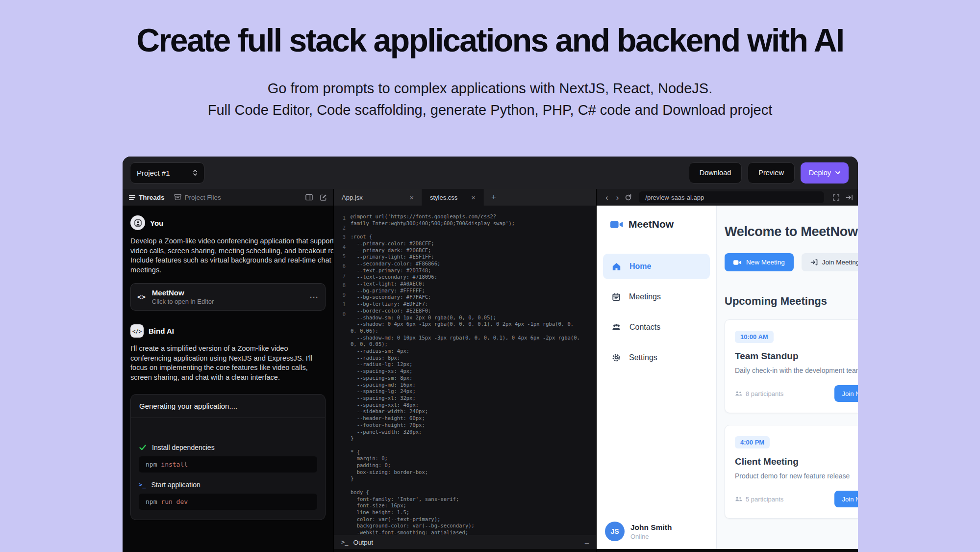 The width and height of the screenshot is (980, 552). What do you see at coordinates (628, 197) in the screenshot?
I see `refresh-icon` at bounding box center [628, 197].